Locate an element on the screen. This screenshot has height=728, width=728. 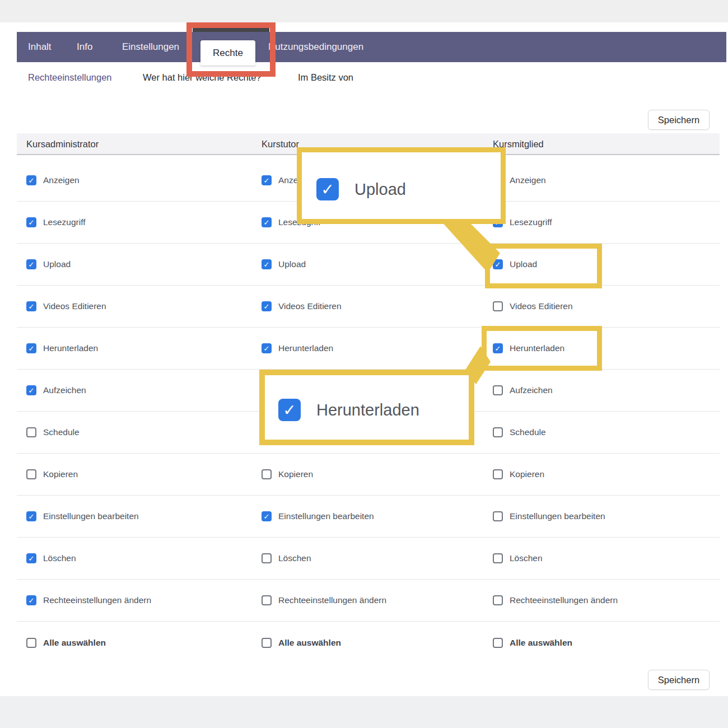
tab-inhalt: Inhalt is located at coordinates (40, 47).